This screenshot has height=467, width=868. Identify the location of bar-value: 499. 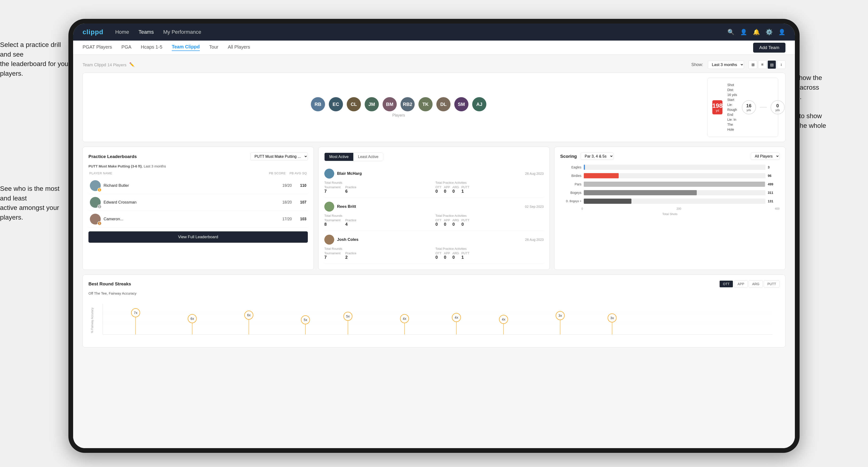
(772, 184).